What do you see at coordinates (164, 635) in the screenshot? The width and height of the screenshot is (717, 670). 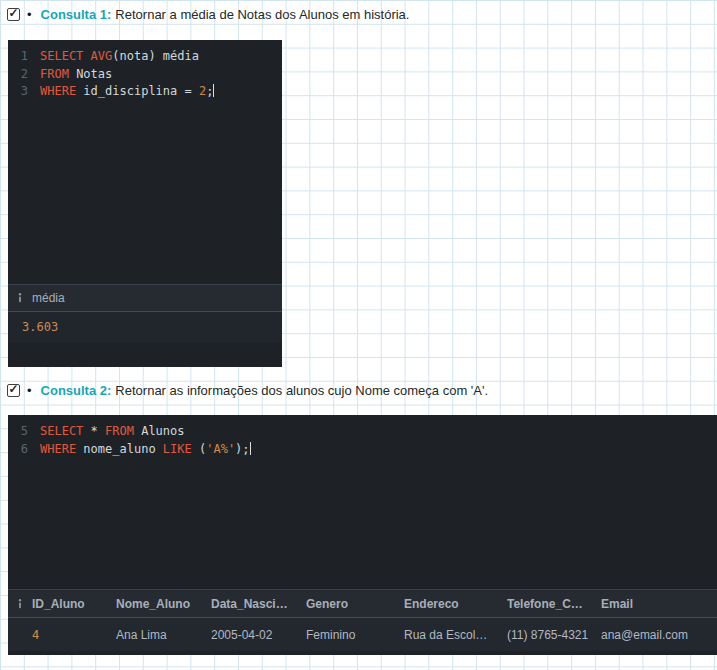 I see `cell-nome-aluno: Ana Lima` at bounding box center [164, 635].